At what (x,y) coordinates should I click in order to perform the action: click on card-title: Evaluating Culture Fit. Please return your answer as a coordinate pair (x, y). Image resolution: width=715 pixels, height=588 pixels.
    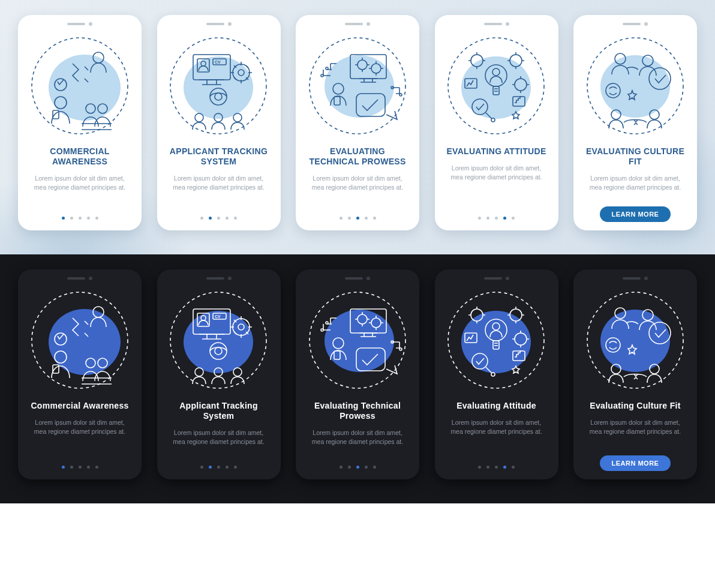
    Looking at the image, I should click on (635, 406).